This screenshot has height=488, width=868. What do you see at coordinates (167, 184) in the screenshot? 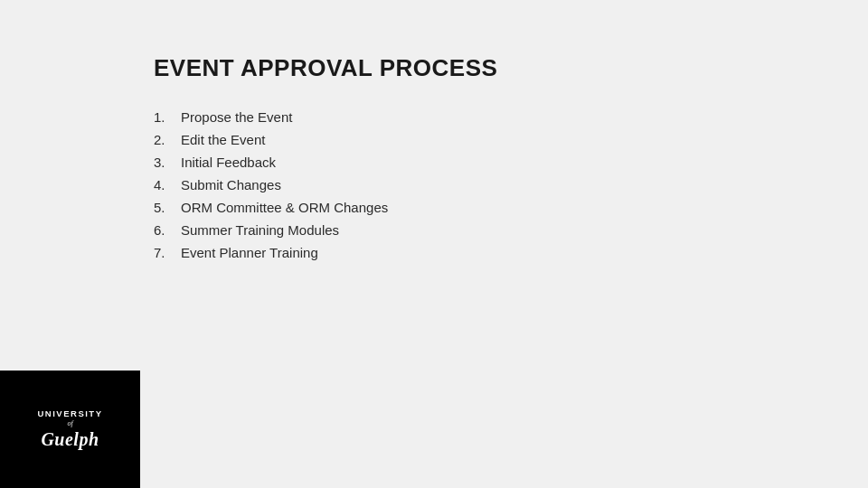
I see `list-number: 4.` at bounding box center [167, 184].